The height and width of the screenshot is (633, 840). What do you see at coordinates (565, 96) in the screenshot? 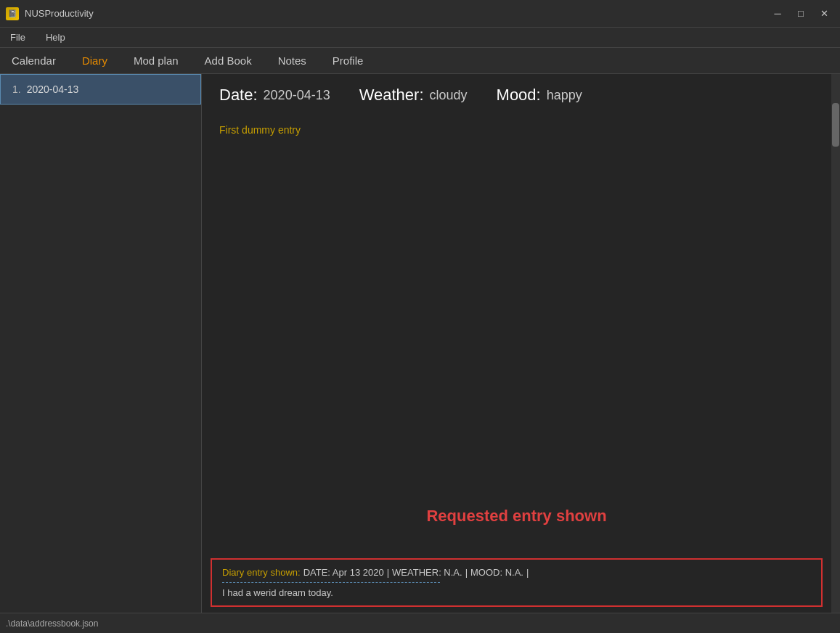
I see `mood-value: happy` at bounding box center [565, 96].